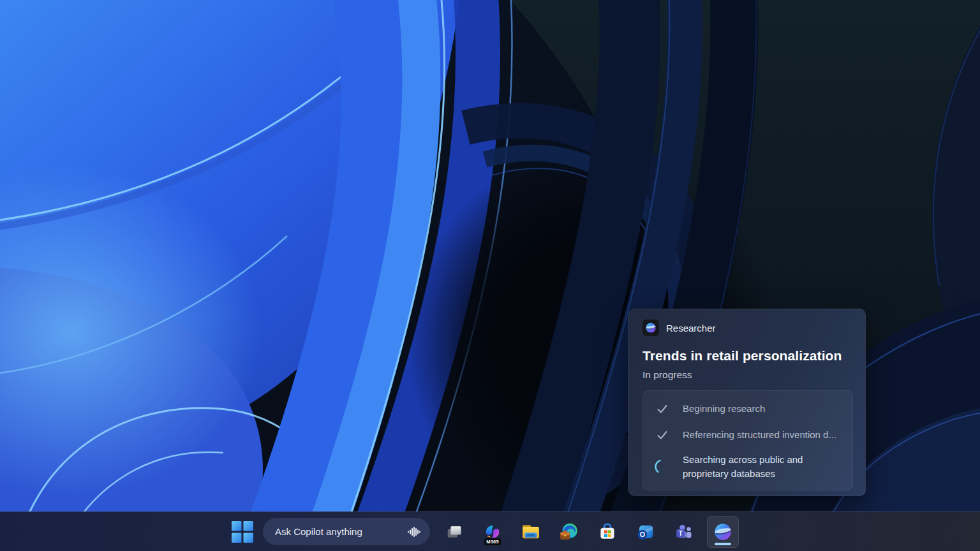 This screenshot has width=980, height=551. Describe the element at coordinates (747, 356) in the screenshot. I see `research-task-title: Trends in retail personalization` at that location.